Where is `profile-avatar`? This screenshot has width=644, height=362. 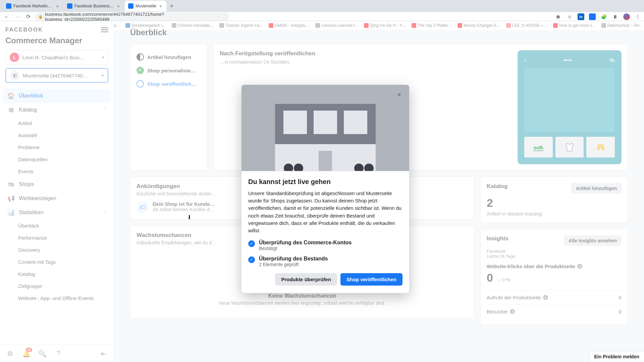
profile-avatar is located at coordinates (627, 17).